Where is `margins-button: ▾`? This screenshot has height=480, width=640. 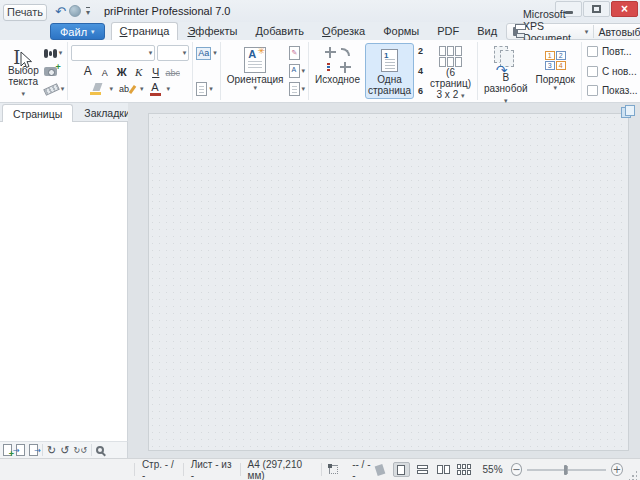
margins-button: ▾ is located at coordinates (298, 89).